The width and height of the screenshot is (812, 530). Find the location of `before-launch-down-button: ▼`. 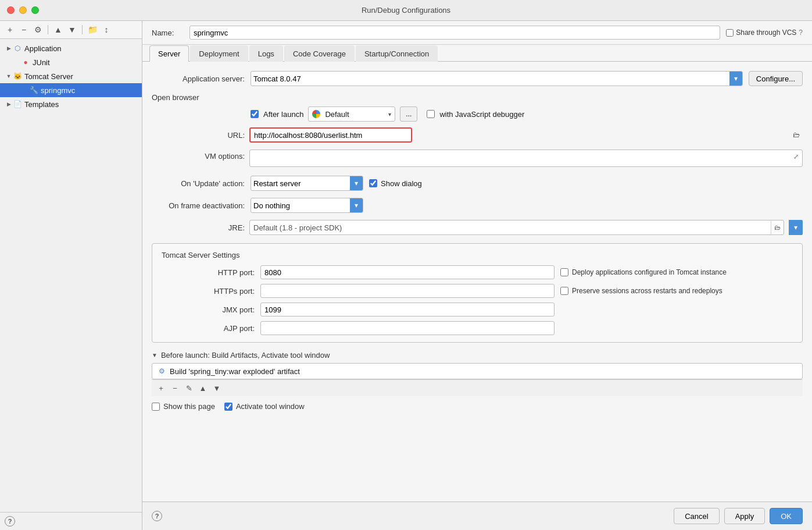

before-launch-down-button: ▼ is located at coordinates (217, 388).